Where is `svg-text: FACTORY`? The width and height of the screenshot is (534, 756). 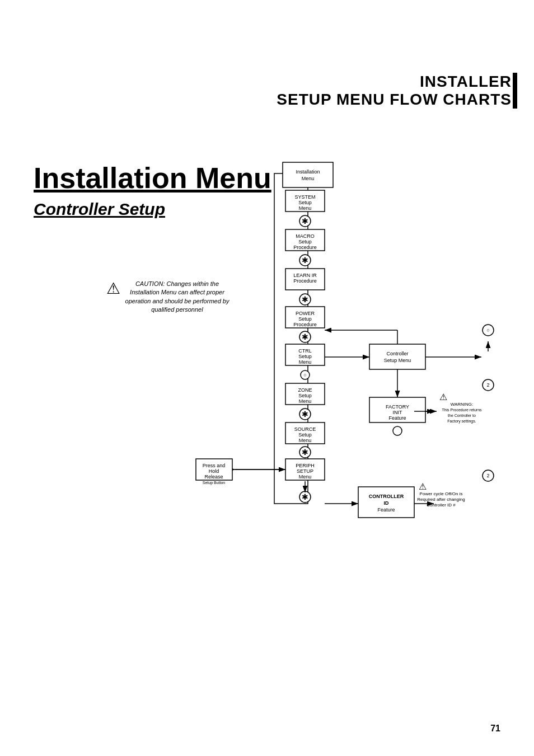
svg-text: FACTORY is located at coordinates (397, 407).